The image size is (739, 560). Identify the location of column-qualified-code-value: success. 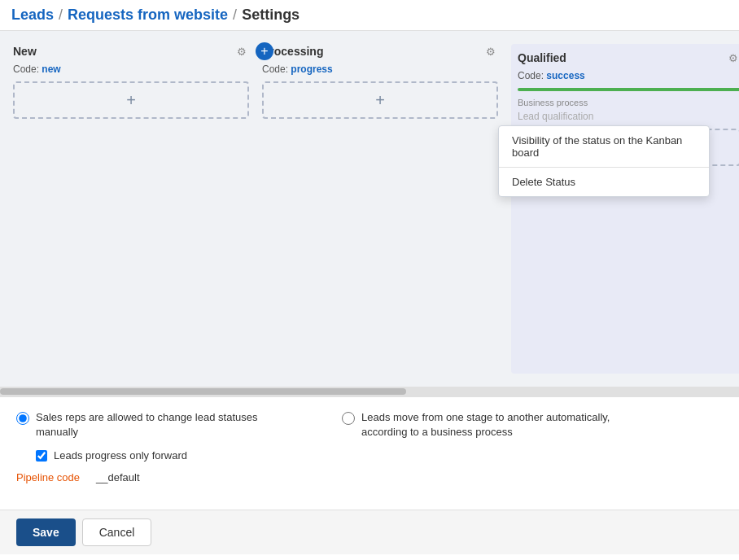
(565, 76).